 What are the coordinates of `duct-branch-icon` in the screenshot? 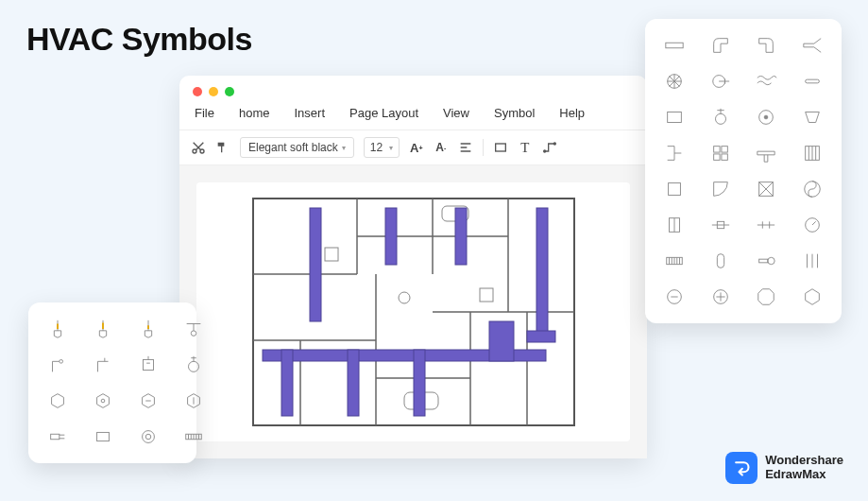 It's located at (812, 45).